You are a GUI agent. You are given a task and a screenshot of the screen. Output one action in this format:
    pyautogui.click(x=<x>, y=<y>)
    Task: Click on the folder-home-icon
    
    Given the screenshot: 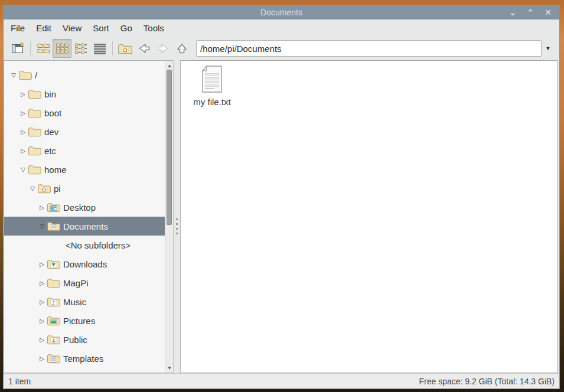 What is the action you would take?
    pyautogui.click(x=44, y=188)
    